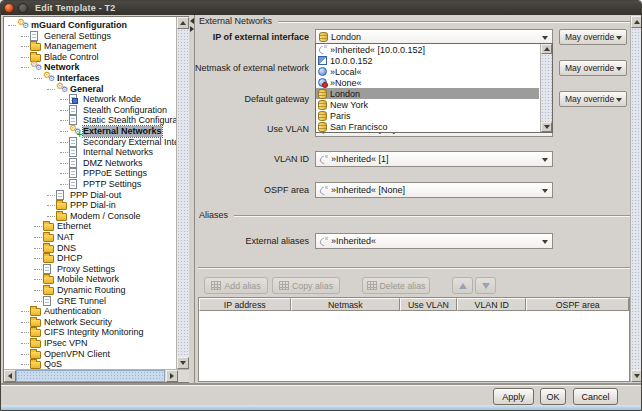  Describe the element at coordinates (73, 99) in the screenshot. I see `document-edit-icon` at that location.